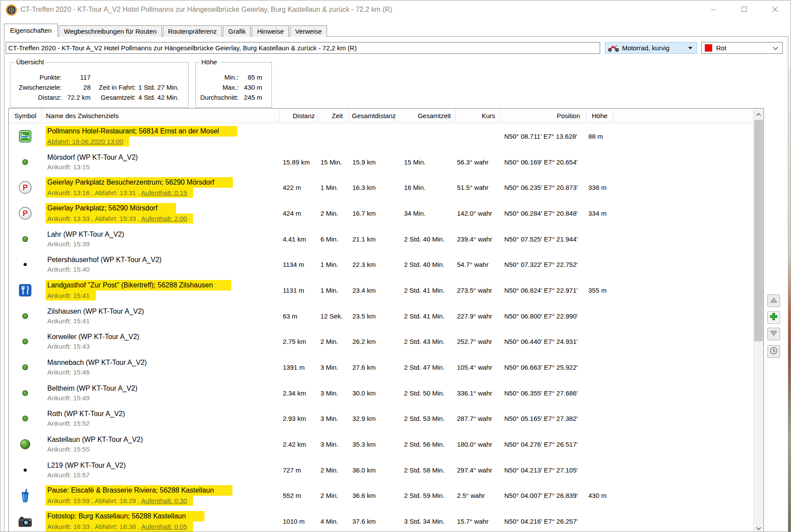 This screenshot has width=791, height=532. Describe the element at coordinates (425, 239) in the screenshot. I see `cell-gesamtzeit: 2 Std. 40 Min.` at that location.